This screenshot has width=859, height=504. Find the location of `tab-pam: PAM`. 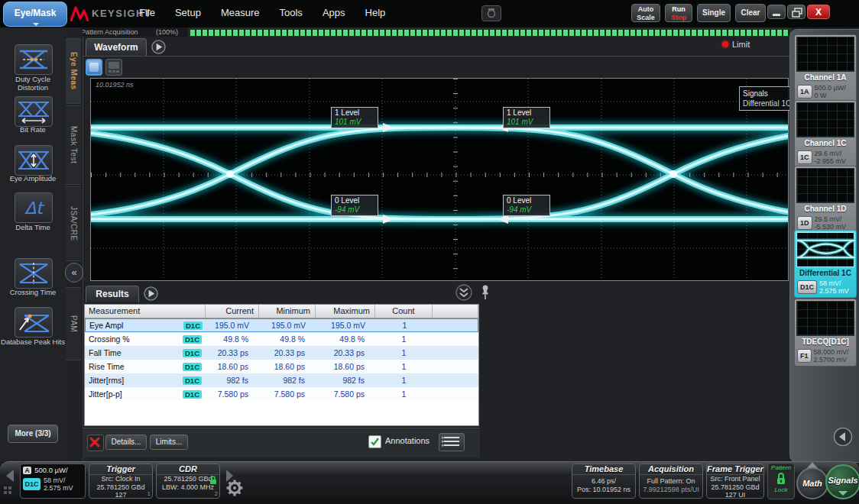

tab-pam: PAM is located at coordinates (73, 324).